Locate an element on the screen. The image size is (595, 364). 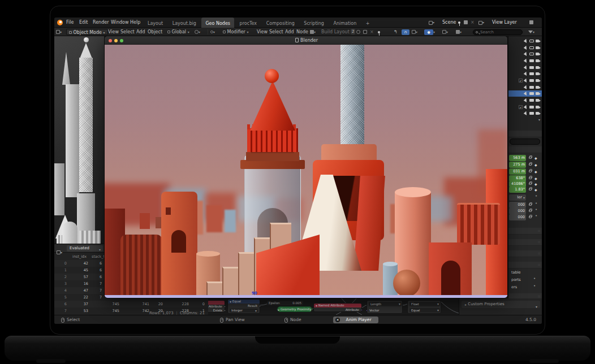
orientation-dropdown: Global ▾ is located at coordinates (179, 32).